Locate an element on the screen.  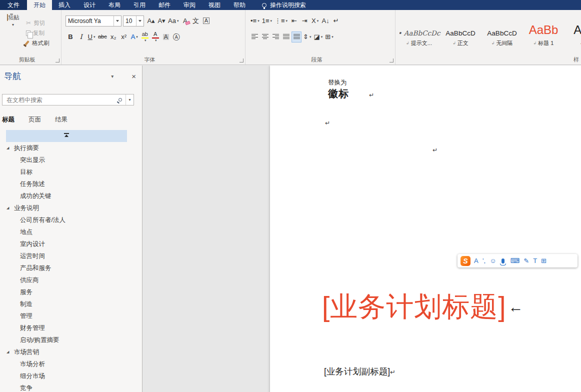
decrease-font-size-button: A▾ is located at coordinates (162, 21).